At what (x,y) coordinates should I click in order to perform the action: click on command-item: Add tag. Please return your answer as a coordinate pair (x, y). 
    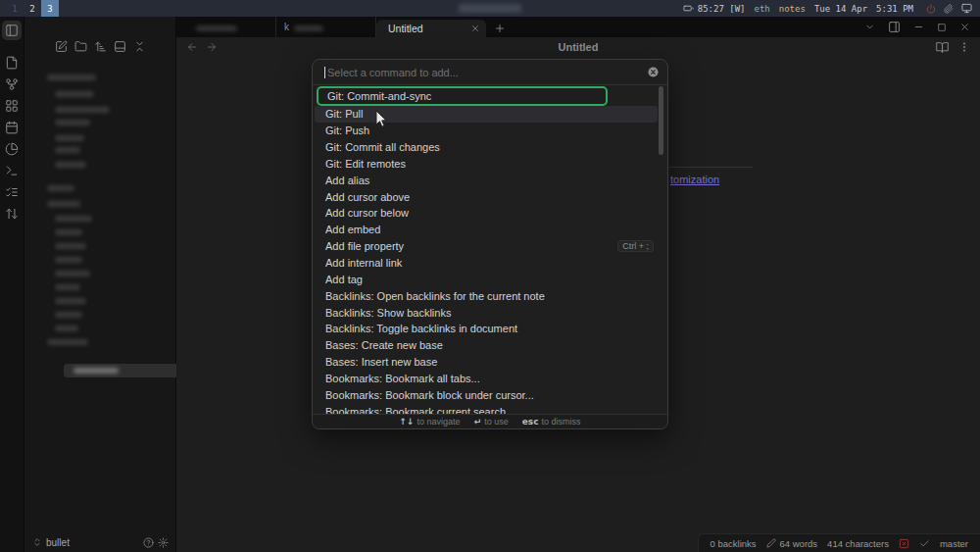
    Looking at the image, I should click on (490, 278).